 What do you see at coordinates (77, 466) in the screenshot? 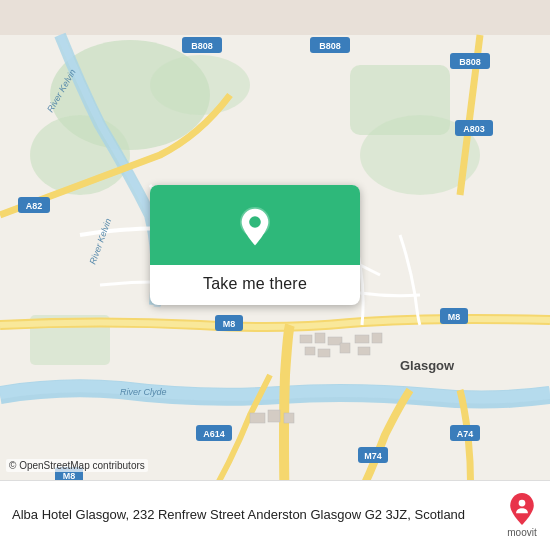
I see `osm-attribution: © OpenStreetMap contributors` at bounding box center [77, 466].